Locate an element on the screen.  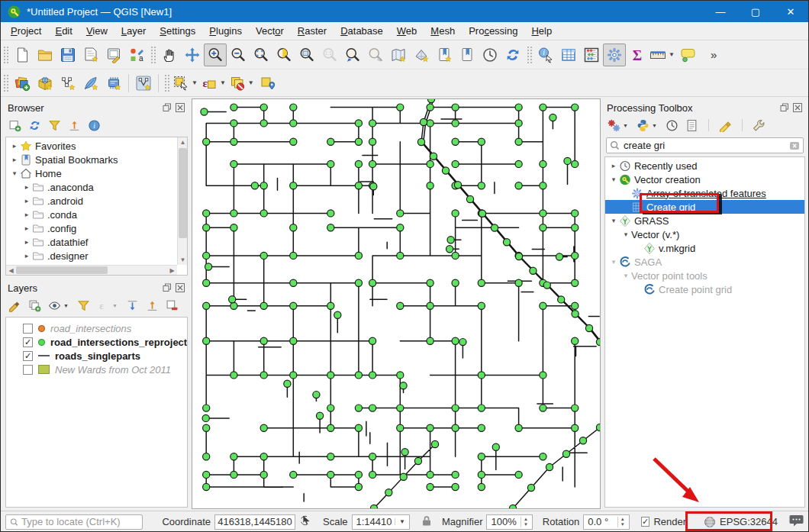
new-3d-map-view-button is located at coordinates (421, 55).